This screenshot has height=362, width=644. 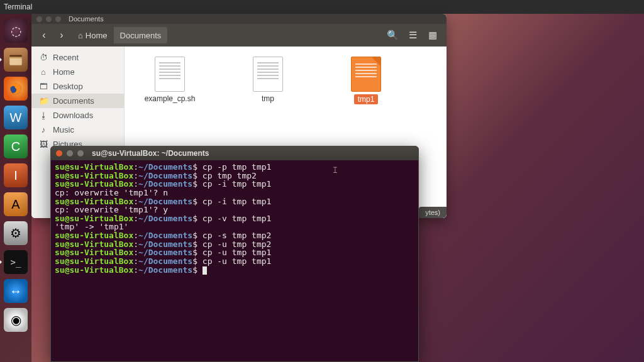 What do you see at coordinates (16, 60) in the screenshot?
I see `files-icon` at bounding box center [16, 60].